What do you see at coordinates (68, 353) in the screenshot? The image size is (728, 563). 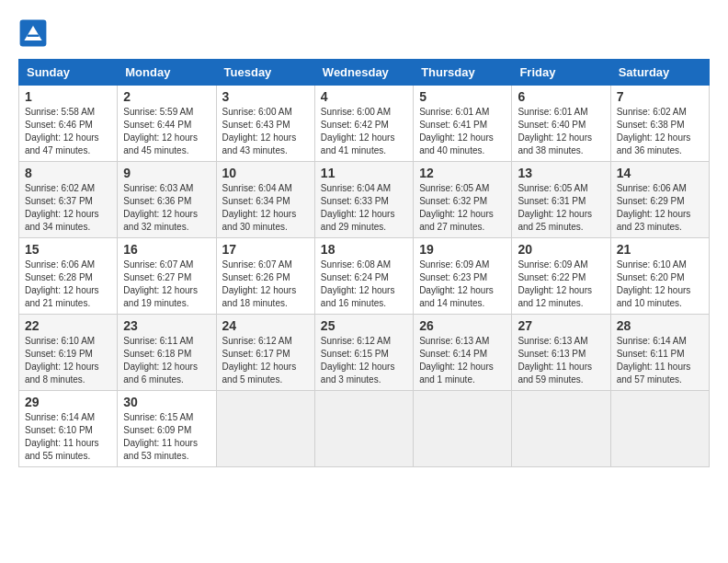 I see `table-row: 22Sunrise: 6:10 AMSunset: 6:19 PMDayligh…` at bounding box center [68, 353].